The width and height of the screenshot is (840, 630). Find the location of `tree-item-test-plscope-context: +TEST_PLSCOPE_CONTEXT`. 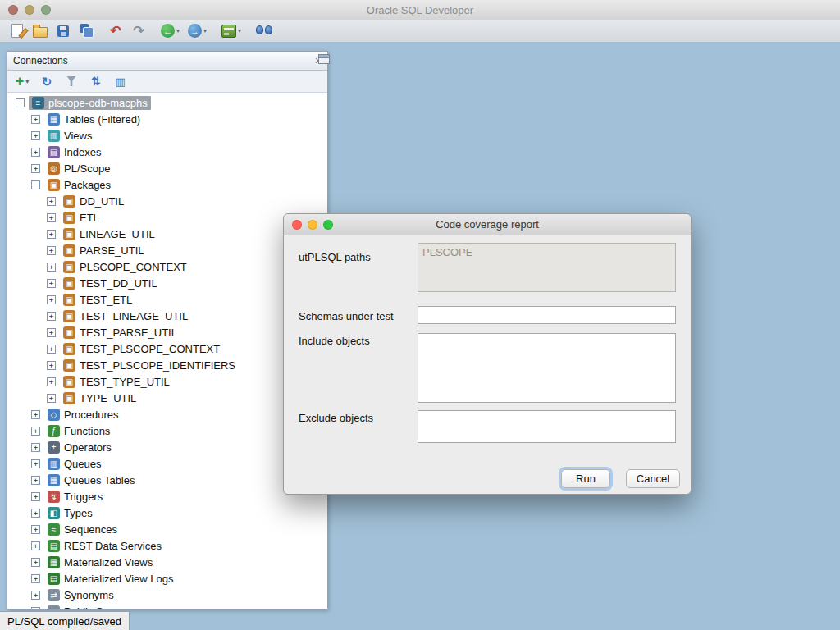

tree-item-test-plscope-context: +TEST_PLSCOPE_CONTEXT is located at coordinates (167, 349).